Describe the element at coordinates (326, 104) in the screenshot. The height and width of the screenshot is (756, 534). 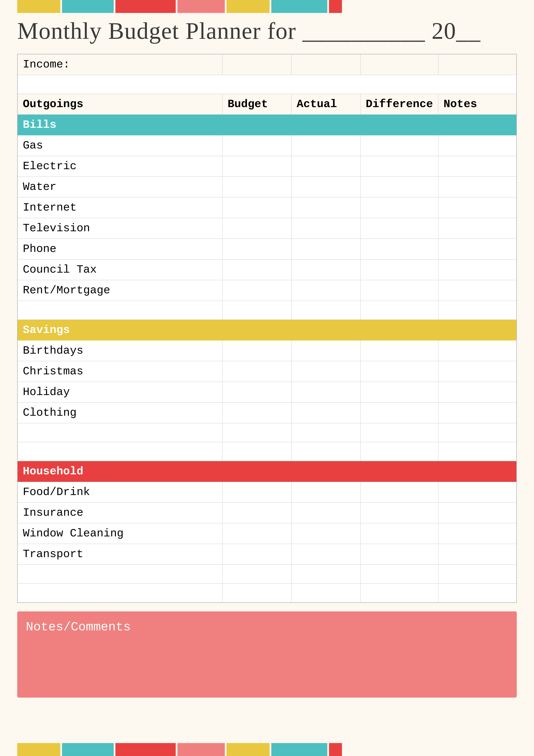
I see `header-actual: Actual` at that location.